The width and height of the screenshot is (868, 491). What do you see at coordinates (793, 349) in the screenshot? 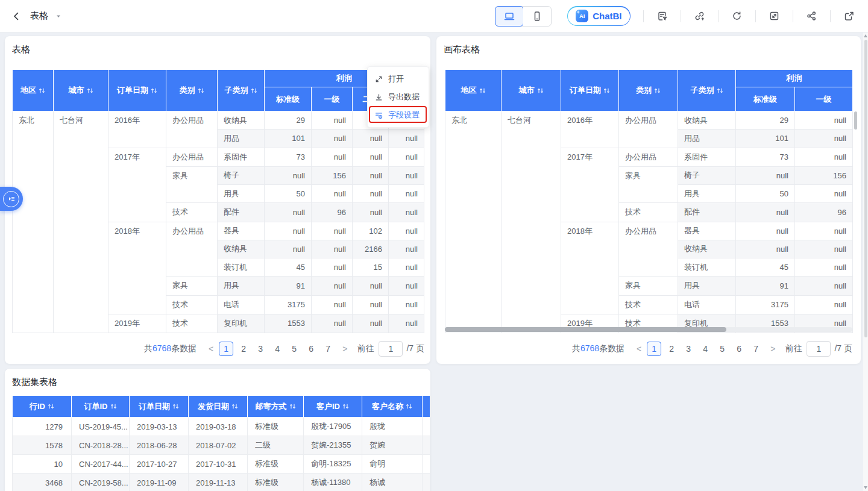
I see `goto-page-label: 前往` at bounding box center [793, 349].